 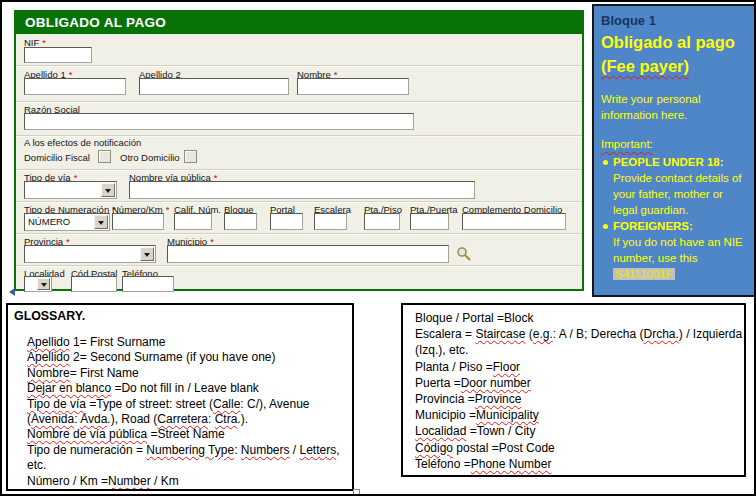 What do you see at coordinates (57, 158) in the screenshot?
I see `domicilio-fiscal-label: Domicilio Fiscal` at bounding box center [57, 158].